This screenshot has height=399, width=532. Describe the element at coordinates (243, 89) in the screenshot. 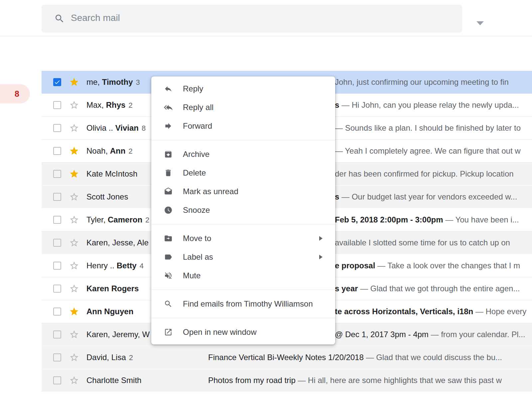

I see `menu-item-reply: Reply` at that location.